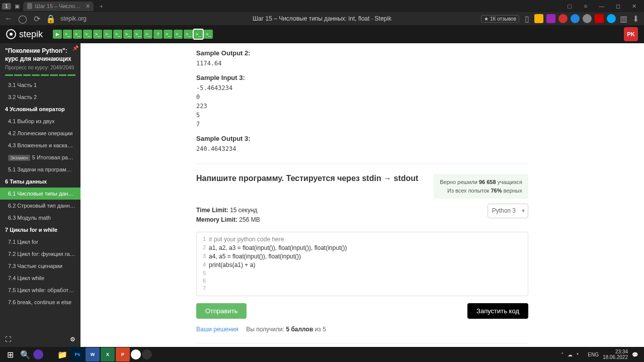  I want to click on lesson-item: 7.1 Цикл for, so click(40, 242).